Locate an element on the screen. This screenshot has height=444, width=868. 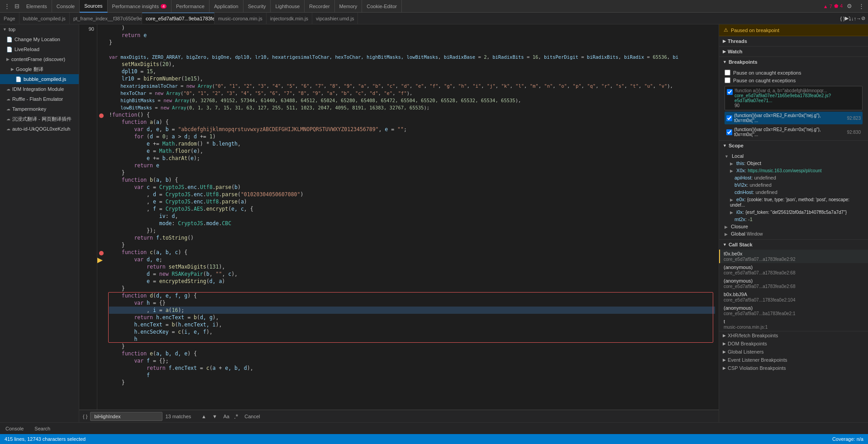
code-line: setMaxDigits(20), is located at coordinates (412, 64).